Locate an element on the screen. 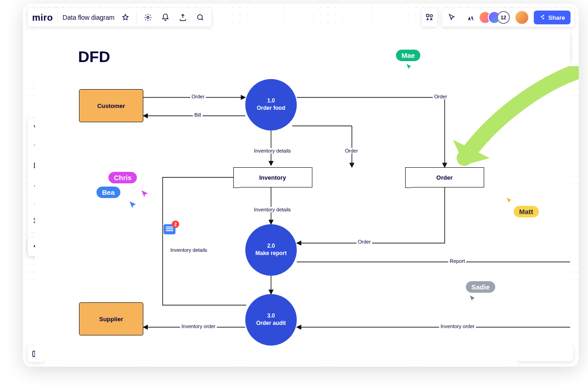  bell-icon is located at coordinates (165, 17).